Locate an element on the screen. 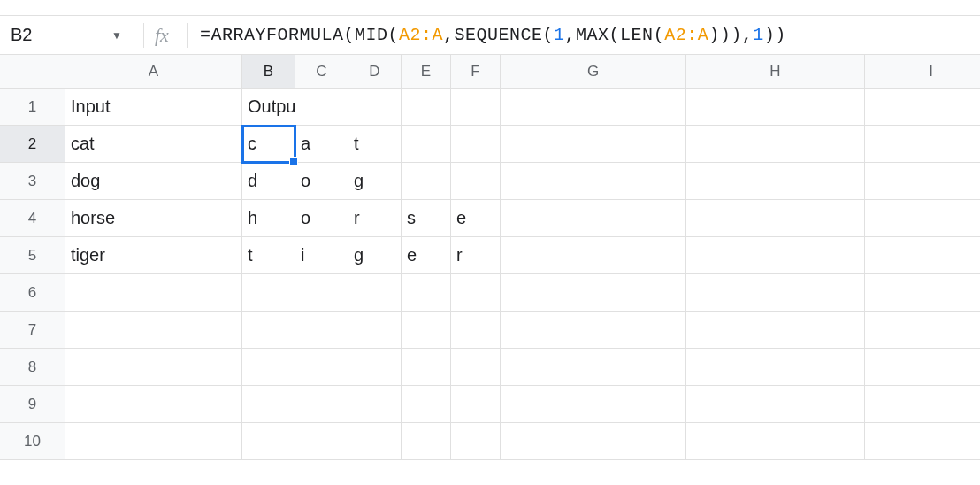 This screenshot has height=485, width=980. cell-C2: a is located at coordinates (322, 144).